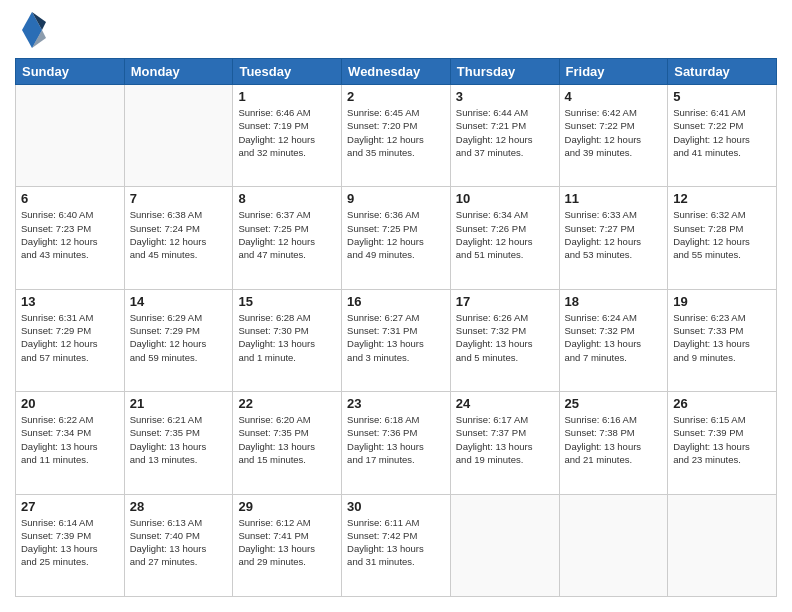 Image resolution: width=792 pixels, height=612 pixels. What do you see at coordinates (396, 440) in the screenshot?
I see `day-info: Sunrise: 6:18 AM Sunset: 7:36 PM Dayligh…` at bounding box center [396, 440].